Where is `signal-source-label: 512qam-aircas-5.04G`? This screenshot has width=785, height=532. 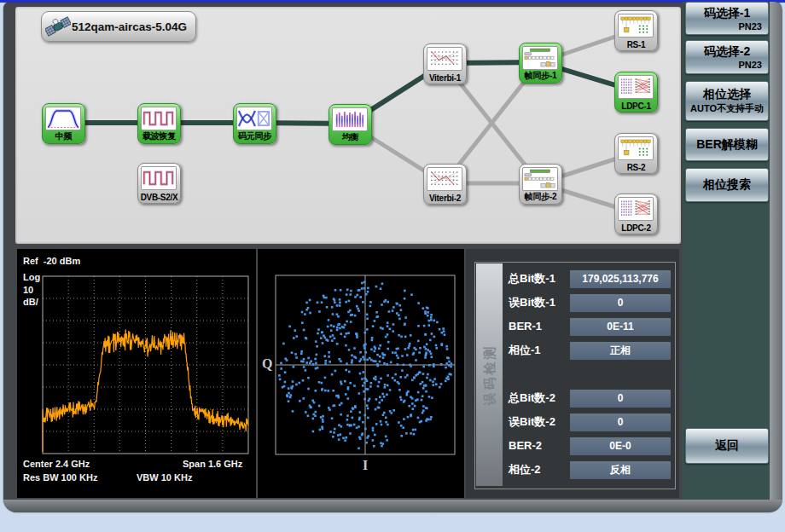 signal-source-label: 512qam-aircas-5.04G is located at coordinates (130, 27).